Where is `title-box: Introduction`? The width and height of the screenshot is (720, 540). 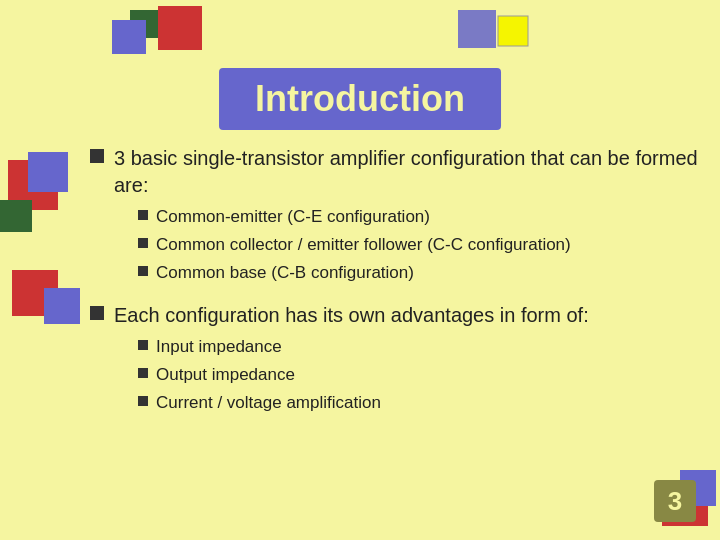 title-box: Introduction is located at coordinates (360, 99).